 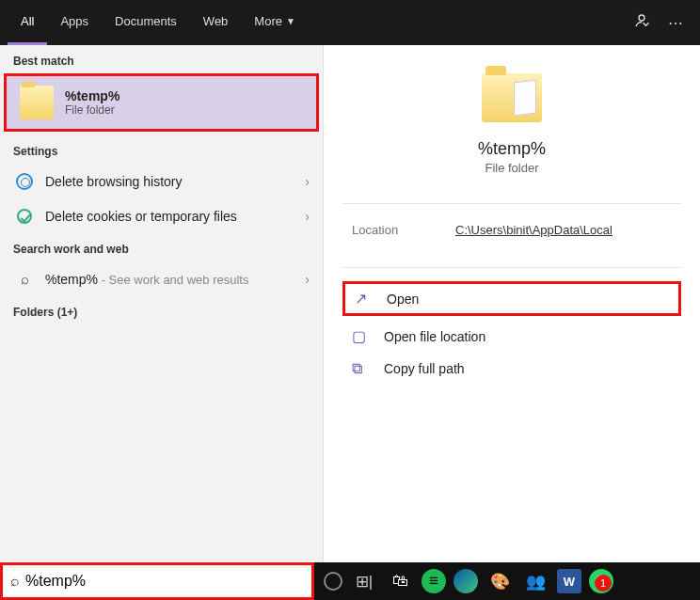 I want to click on cleanup-icon, so click(x=24, y=216).